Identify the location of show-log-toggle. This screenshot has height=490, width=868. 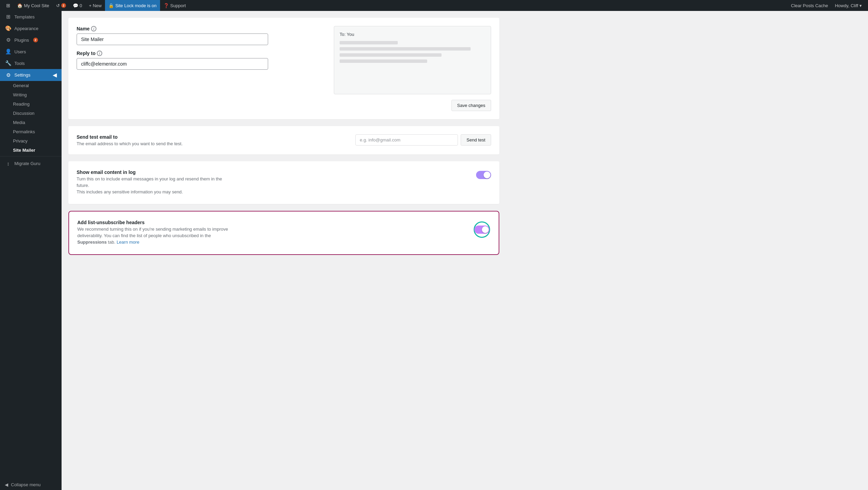
(484, 175).